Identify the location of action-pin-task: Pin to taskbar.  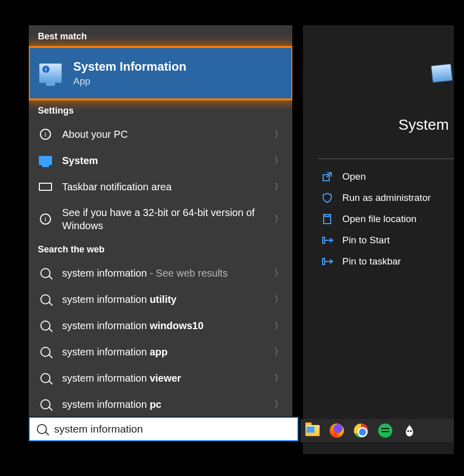
(379, 261).